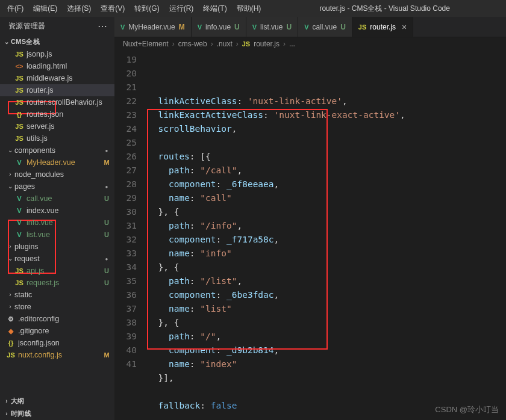  What do you see at coordinates (57, 162) in the screenshot?
I see `tree-row: VMyHeader.vueM` at bounding box center [57, 162].